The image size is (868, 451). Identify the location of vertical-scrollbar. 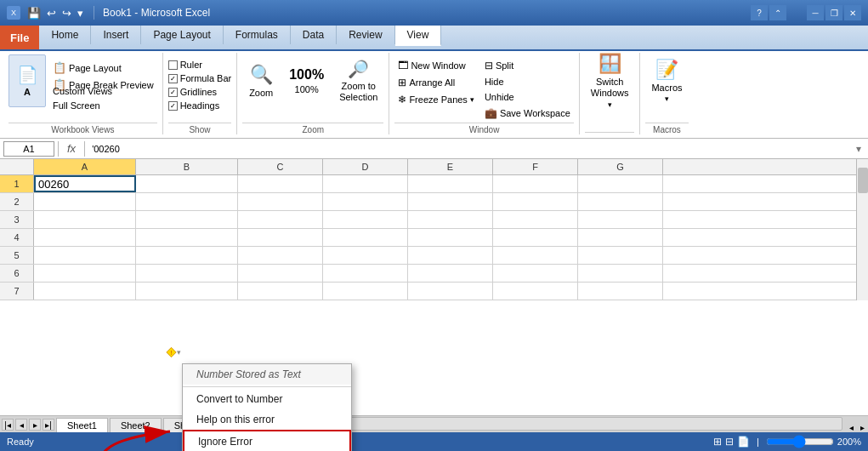
(862, 230).